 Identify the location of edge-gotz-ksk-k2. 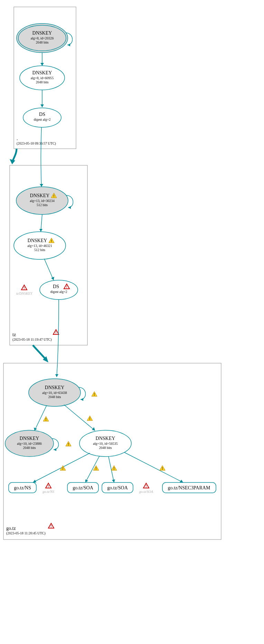
(41, 418).